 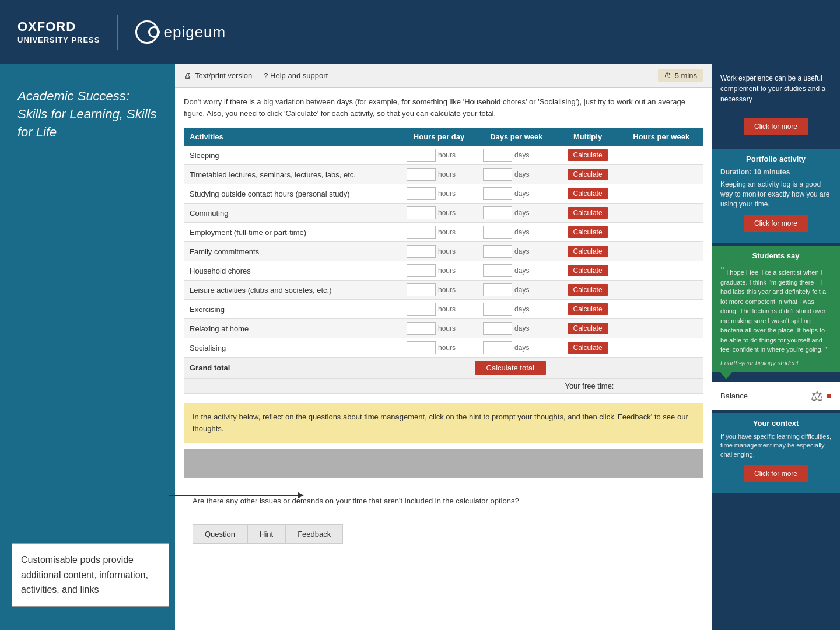 What do you see at coordinates (776, 474) in the screenshot?
I see `click-more-btn-context: Click for more` at bounding box center [776, 474].